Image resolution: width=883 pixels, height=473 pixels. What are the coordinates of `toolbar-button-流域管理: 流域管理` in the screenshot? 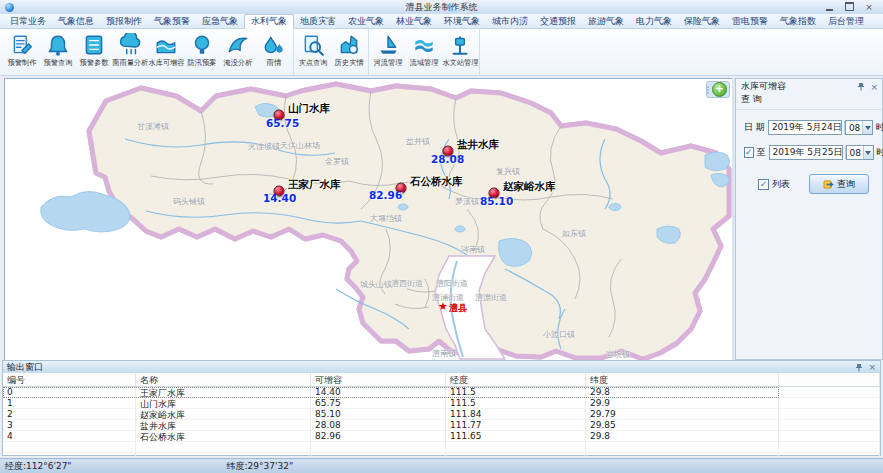 It's located at (424, 50).